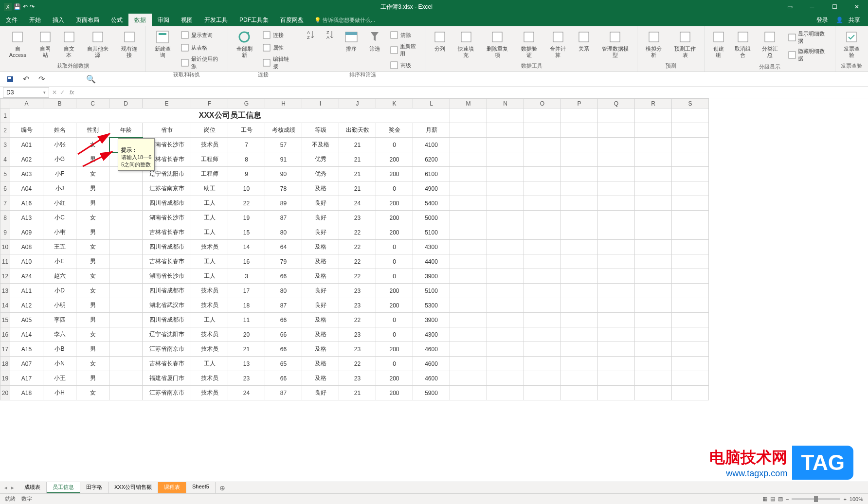  Describe the element at coordinates (60, 291) in the screenshot. I see `cell: 小D` at that location.